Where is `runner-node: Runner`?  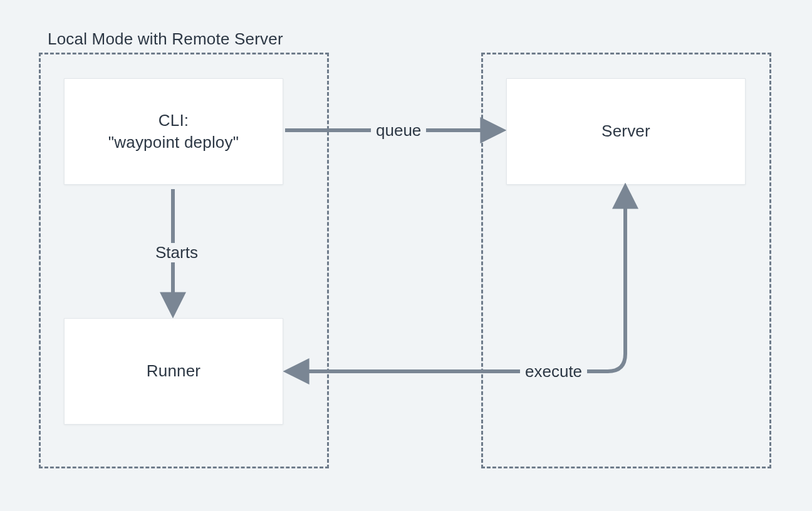 runner-node: Runner is located at coordinates (174, 371).